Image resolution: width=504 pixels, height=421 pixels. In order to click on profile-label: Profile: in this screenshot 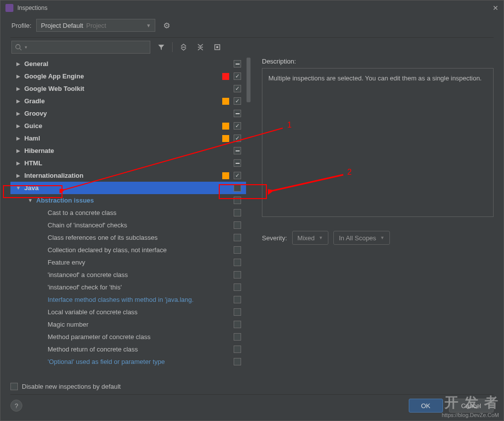, I will do `click(21, 26)`.